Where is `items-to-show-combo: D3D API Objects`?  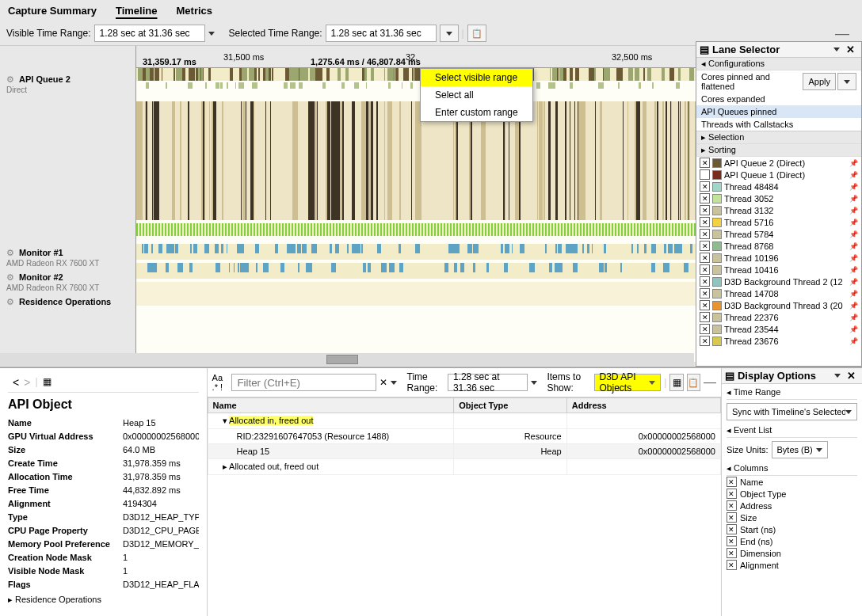
items-to-show-combo: D3D API Objects is located at coordinates (627, 382).